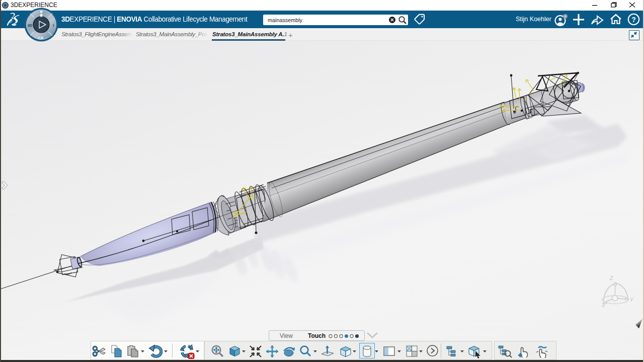 The height and width of the screenshot is (362, 644). What do you see at coordinates (603, 306) in the screenshot?
I see `svg-text: X` at bounding box center [603, 306].